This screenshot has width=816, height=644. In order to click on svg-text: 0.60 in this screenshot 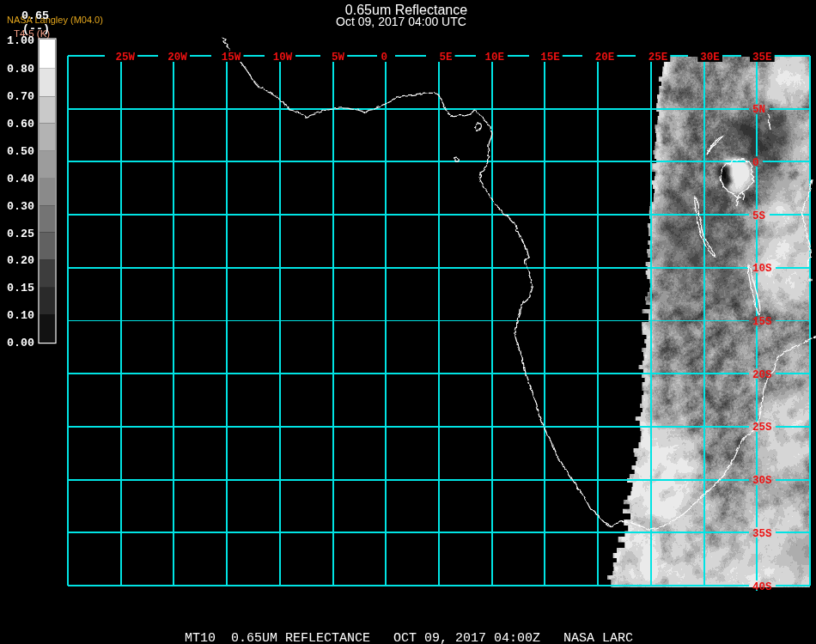, I will do `click(21, 124)`.